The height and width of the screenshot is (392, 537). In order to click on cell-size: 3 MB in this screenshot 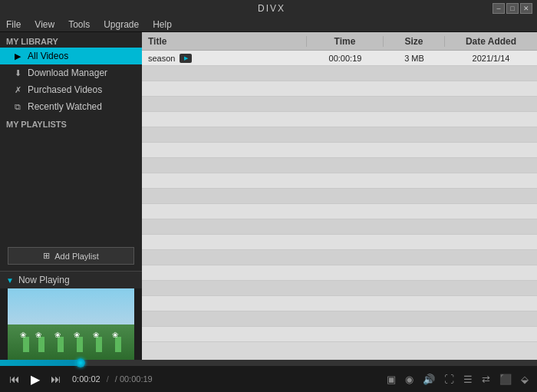, I will do `click(414, 58)`.